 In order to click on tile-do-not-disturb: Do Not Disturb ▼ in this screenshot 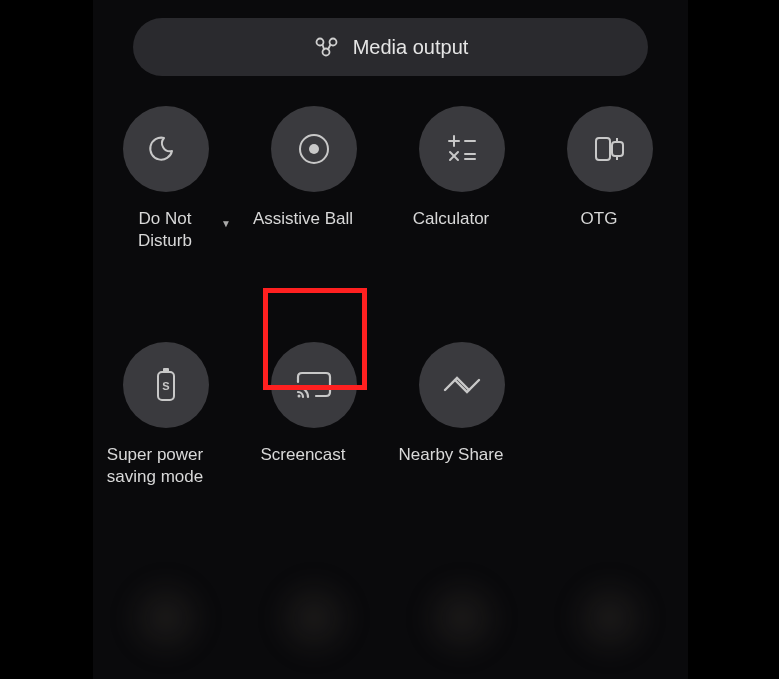, I will do `click(166, 179)`.